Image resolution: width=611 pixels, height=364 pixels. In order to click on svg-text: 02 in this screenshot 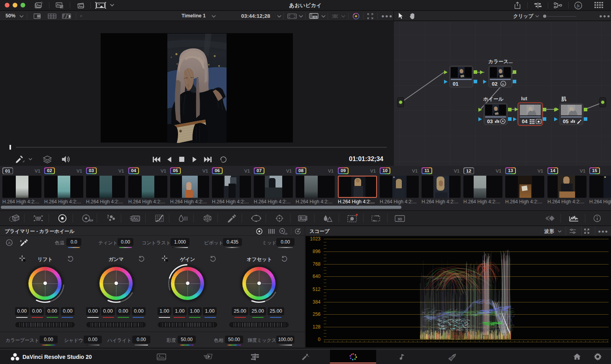, I will do `click(495, 84)`.